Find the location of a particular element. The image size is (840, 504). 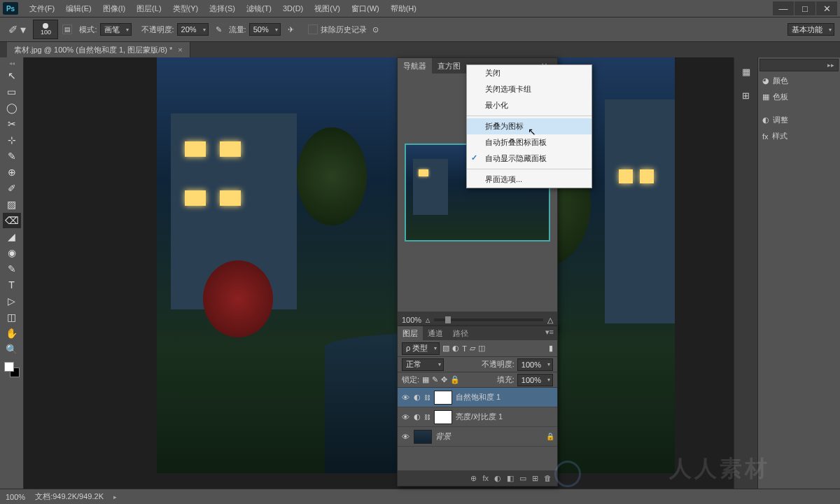

layer-row: 👁 背景 🔒 is located at coordinates (477, 437).